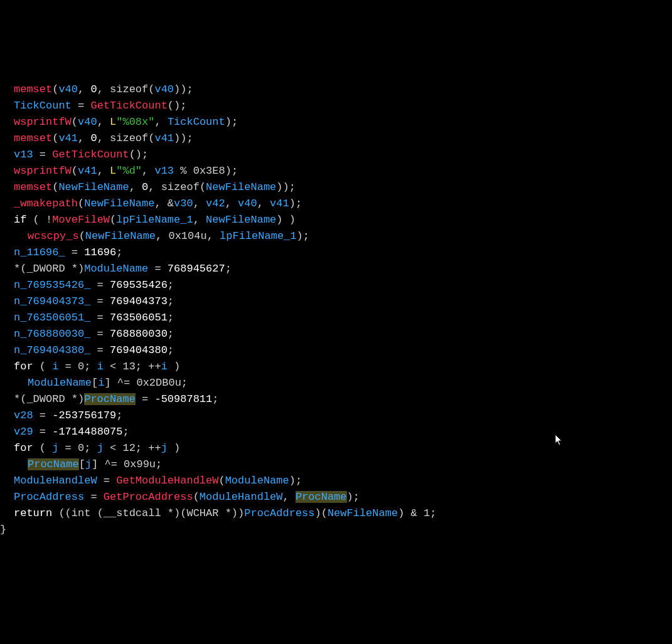 This screenshot has height=644, width=672. What do you see at coordinates (82, 464) in the screenshot?
I see `p: [` at bounding box center [82, 464].